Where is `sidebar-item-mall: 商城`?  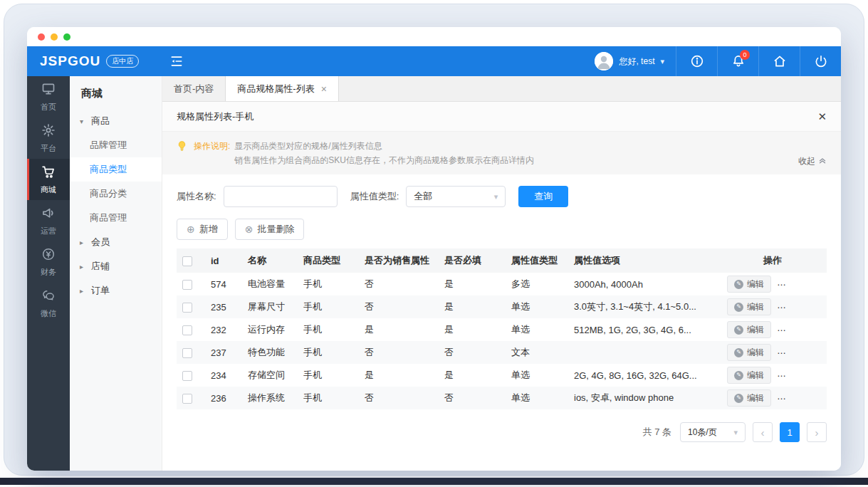
sidebar-item-mall: 商城 is located at coordinates (48, 179).